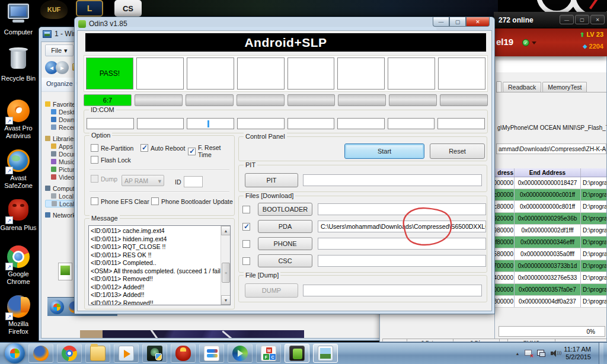  Describe the element at coordinates (286, 122) in the screenshot. I see `idcom-group: ID:COM` at that location.